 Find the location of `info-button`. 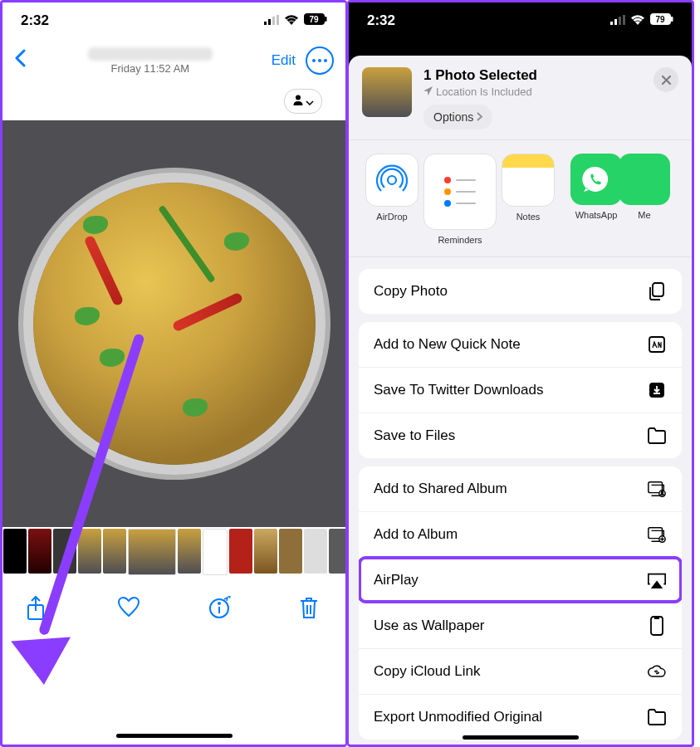

info-button is located at coordinates (219, 608).